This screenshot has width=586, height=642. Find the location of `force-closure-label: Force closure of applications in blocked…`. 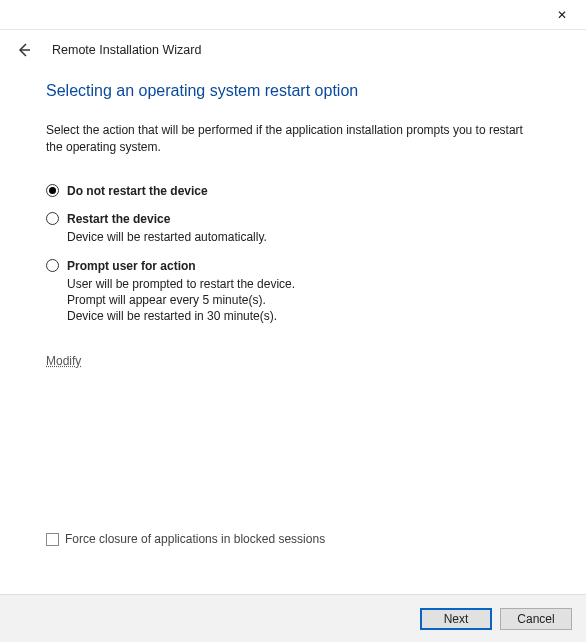

force-closure-label: Force closure of applications in blocked… is located at coordinates (195, 539).